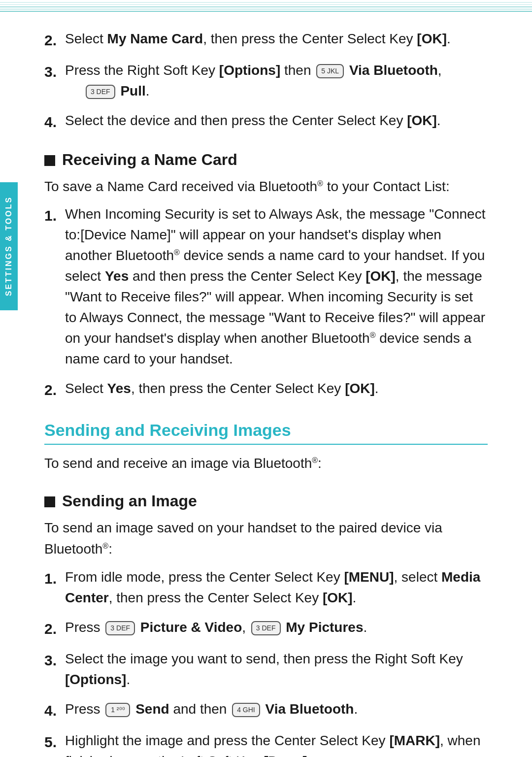 Image resolution: width=532 pixels, height=757 pixels. I want to click on key-badge-4ghi: 4 GHI, so click(246, 710).